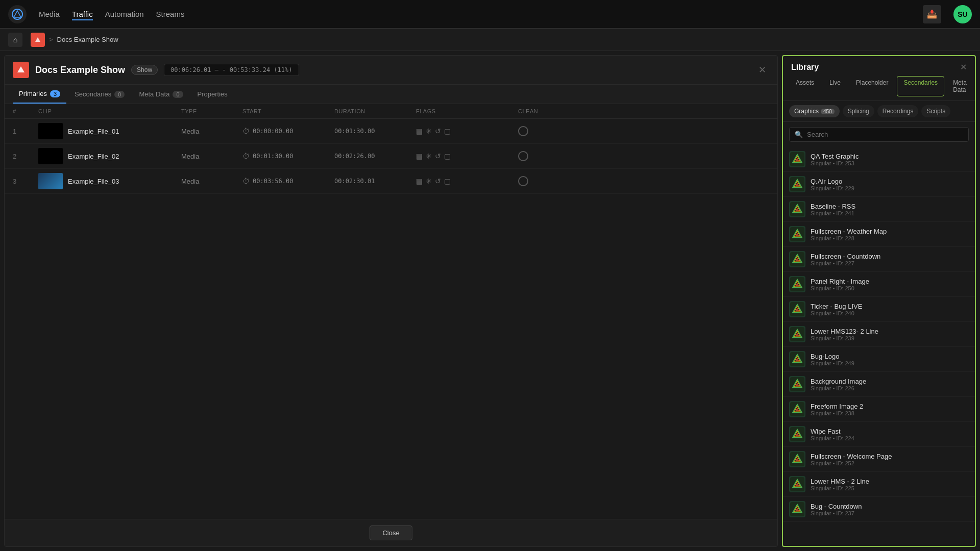  What do you see at coordinates (391, 533) in the screenshot?
I see `close-footer-button: Close` at bounding box center [391, 533].